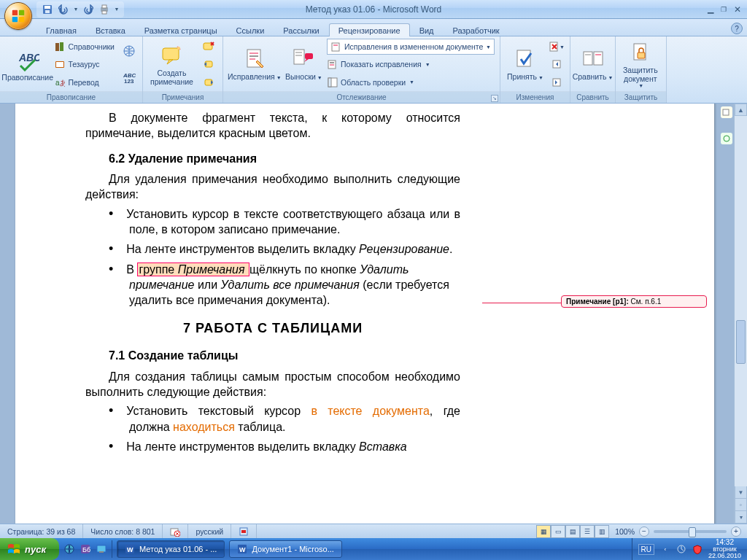  What do you see at coordinates (242, 549) in the screenshot?
I see `word-icon: W` at bounding box center [242, 549].